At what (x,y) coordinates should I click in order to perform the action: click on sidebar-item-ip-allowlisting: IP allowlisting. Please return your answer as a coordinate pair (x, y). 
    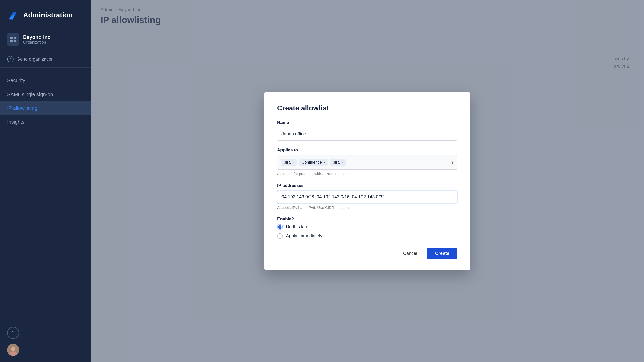
    Looking at the image, I should click on (45, 108).